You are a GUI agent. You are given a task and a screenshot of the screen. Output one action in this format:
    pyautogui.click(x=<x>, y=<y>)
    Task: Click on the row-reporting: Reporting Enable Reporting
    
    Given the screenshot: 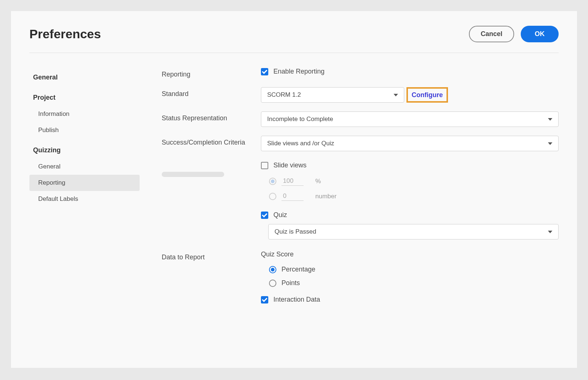 What is the action you would take?
    pyautogui.click(x=360, y=73)
    